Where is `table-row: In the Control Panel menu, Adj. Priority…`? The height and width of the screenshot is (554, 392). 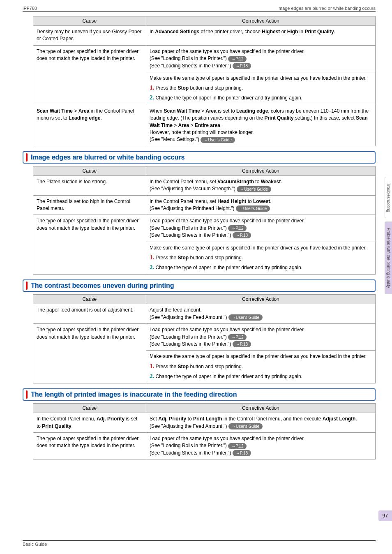 table-row: In the Control Panel menu, Adj. Priority… is located at coordinates (205, 423).